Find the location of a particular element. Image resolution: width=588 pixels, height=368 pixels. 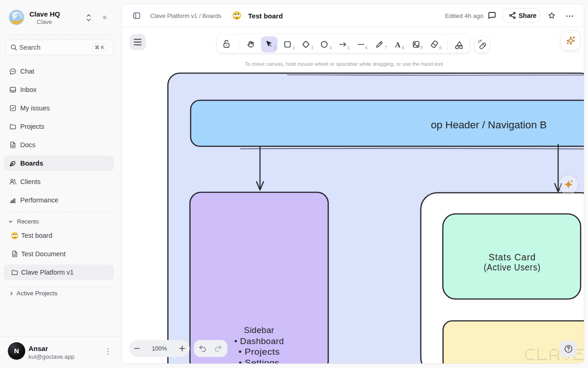

svg-text: Sidebar is located at coordinates (259, 330).